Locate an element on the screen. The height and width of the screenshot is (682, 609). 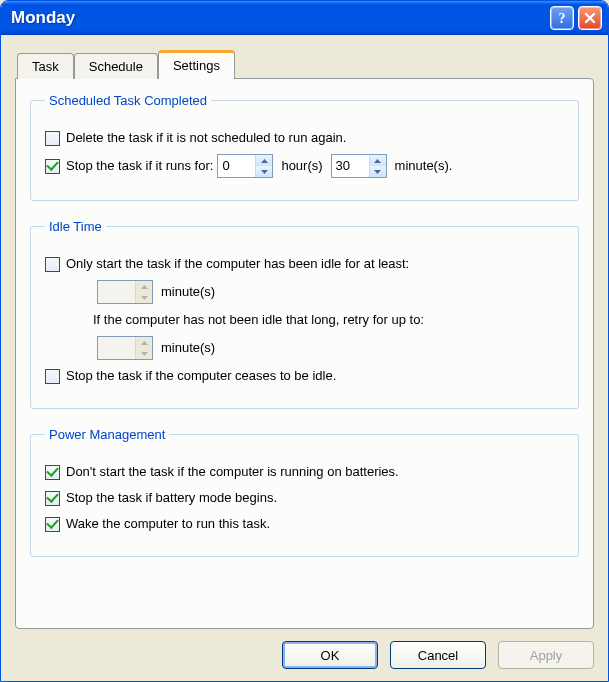
spin-value: 0 is located at coordinates (236, 166).